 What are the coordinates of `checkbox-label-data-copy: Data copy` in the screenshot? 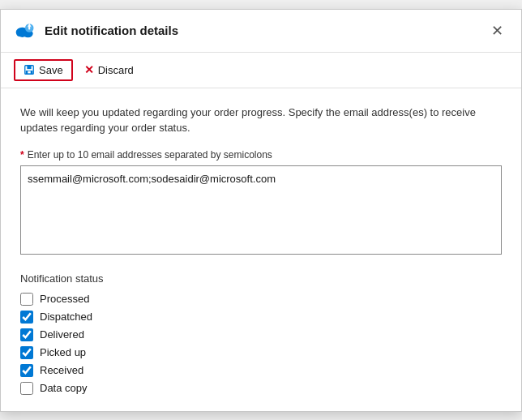 It's located at (63, 388).